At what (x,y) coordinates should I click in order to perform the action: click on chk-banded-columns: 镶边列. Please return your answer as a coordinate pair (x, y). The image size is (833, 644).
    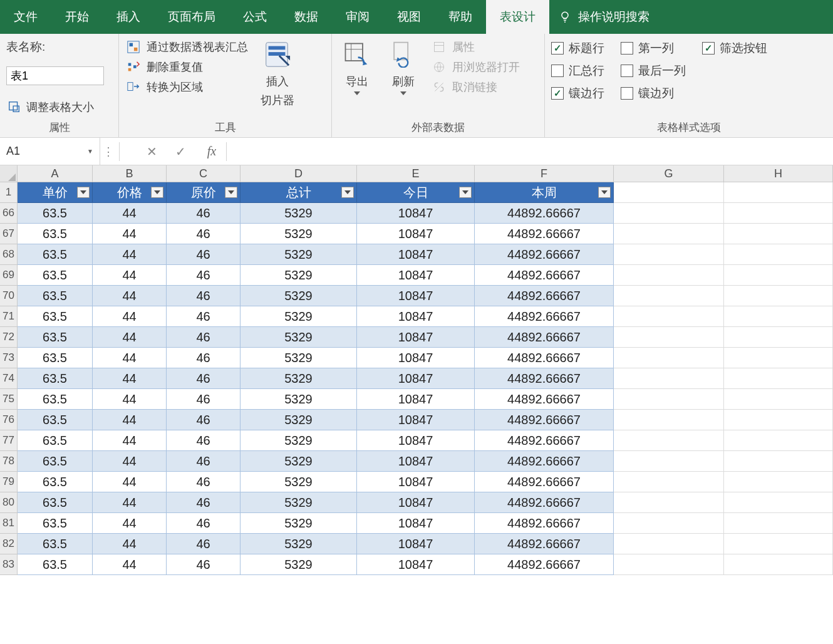
    Looking at the image, I should click on (653, 93).